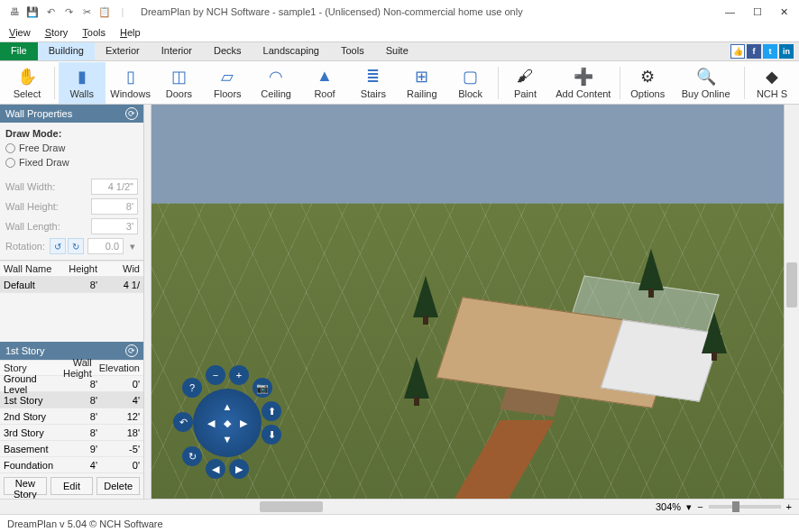 Image resolution: width=799 pixels, height=532 pixels. I want to click on nav-back-icon: ◀, so click(216, 469).